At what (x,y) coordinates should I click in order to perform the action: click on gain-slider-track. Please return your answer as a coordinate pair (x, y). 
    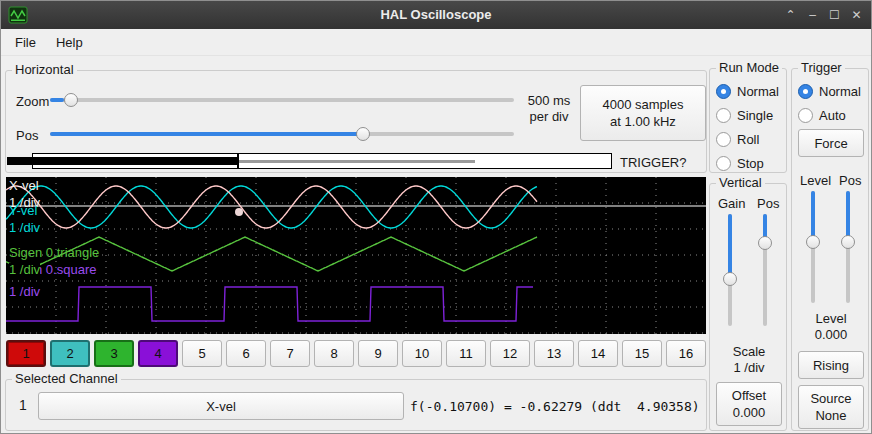
    Looking at the image, I should click on (730, 270).